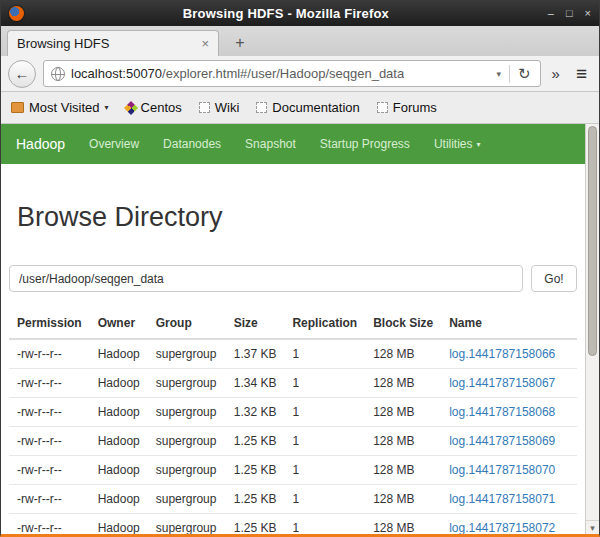 This screenshot has width=600, height=537. I want to click on nav-item-label: Datanodes, so click(192, 144).